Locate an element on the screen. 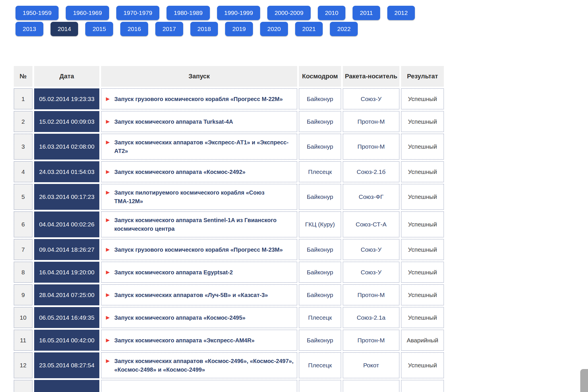  row-number-cell: 4 is located at coordinates (23, 172).